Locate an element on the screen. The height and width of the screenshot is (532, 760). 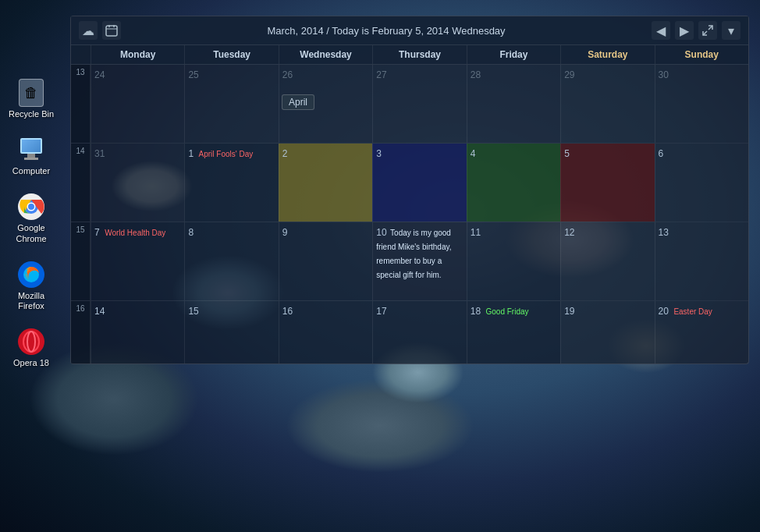
calendar-row-15: 15 7 World Health Day 8 9 10 Today is my… is located at coordinates (410, 262).